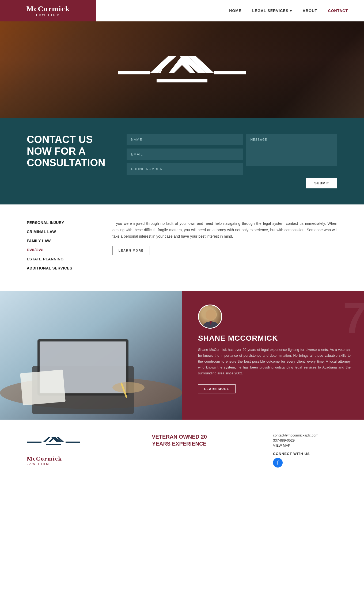 This screenshot has width=364, height=604. I want to click on contact-section: CONTACT US NOW FOR A CONSULTATION SUBMIT, so click(182, 161).